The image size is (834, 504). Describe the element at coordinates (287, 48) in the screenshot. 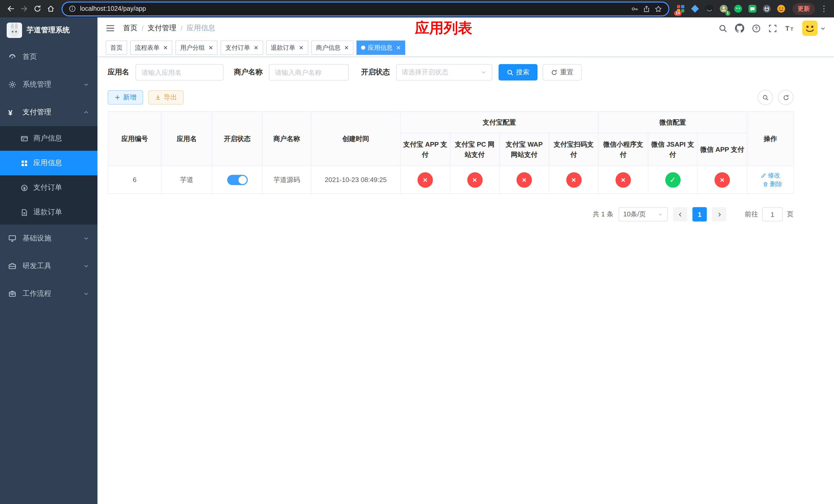

I see `tab-refund-order: 退款订单 ✕` at that location.